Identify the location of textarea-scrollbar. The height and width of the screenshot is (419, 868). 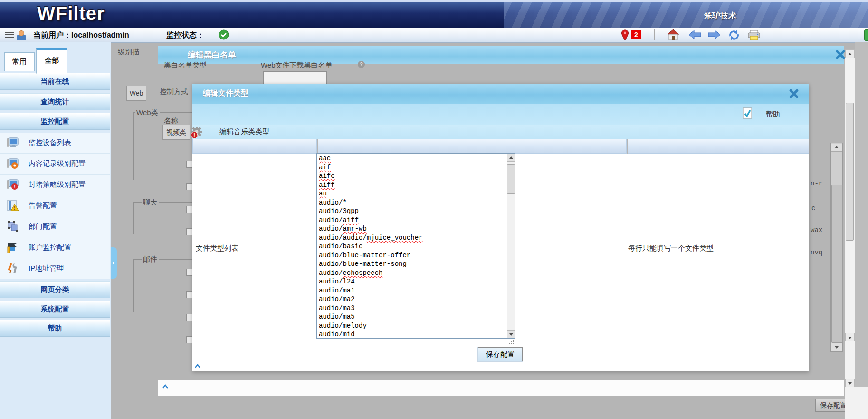
(511, 246).